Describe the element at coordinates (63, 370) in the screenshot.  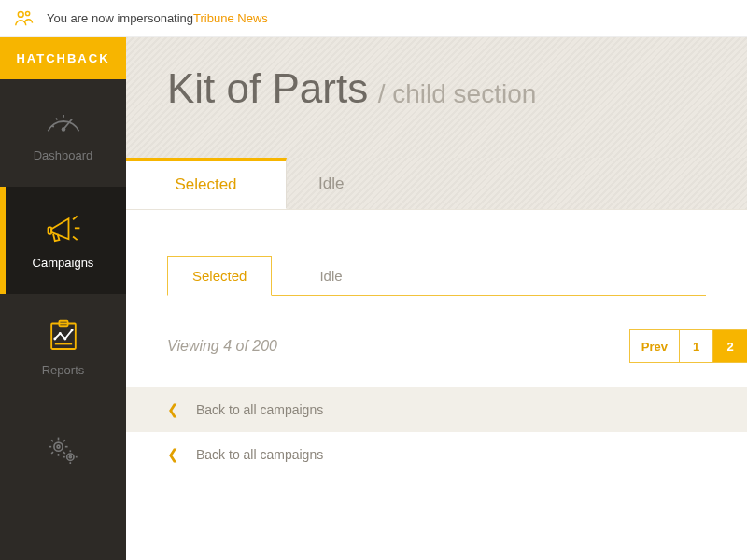
I see `sidebar-item-label: Reports` at that location.